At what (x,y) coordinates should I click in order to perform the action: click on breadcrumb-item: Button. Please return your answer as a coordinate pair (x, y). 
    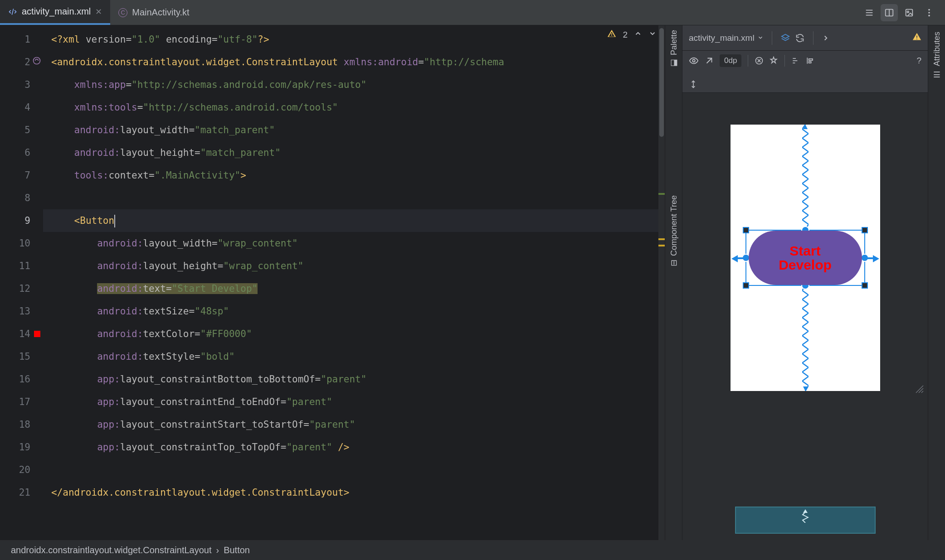
    Looking at the image, I should click on (237, 550).